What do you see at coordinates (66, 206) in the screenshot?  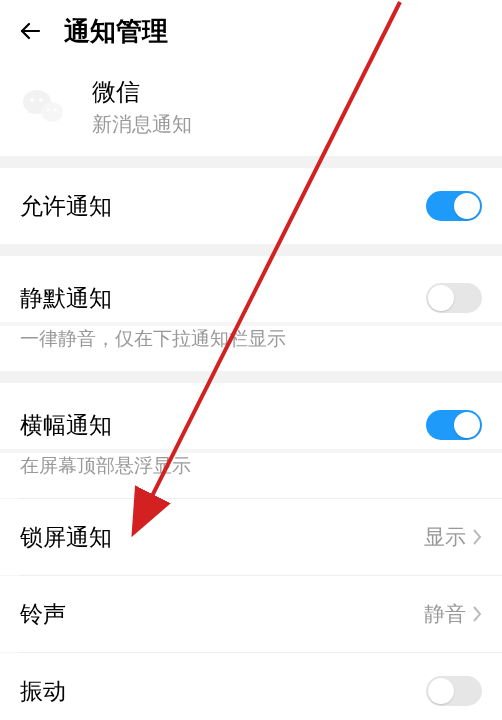 I see `row-label: 允许通知` at bounding box center [66, 206].